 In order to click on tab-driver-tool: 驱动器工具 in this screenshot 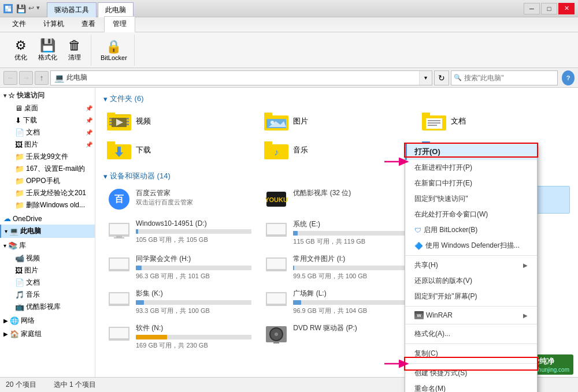, I will do `click(72, 10)`.